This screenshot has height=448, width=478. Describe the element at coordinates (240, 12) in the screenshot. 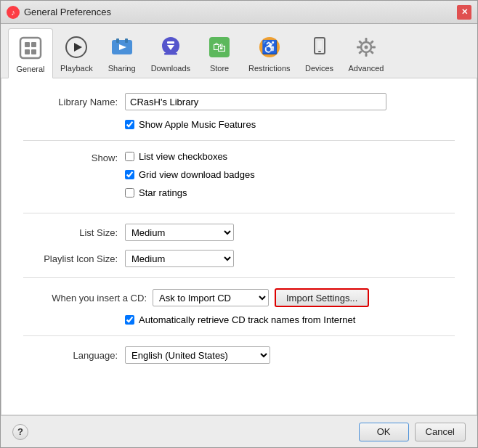

I see `window-title: General Preferences` at that location.